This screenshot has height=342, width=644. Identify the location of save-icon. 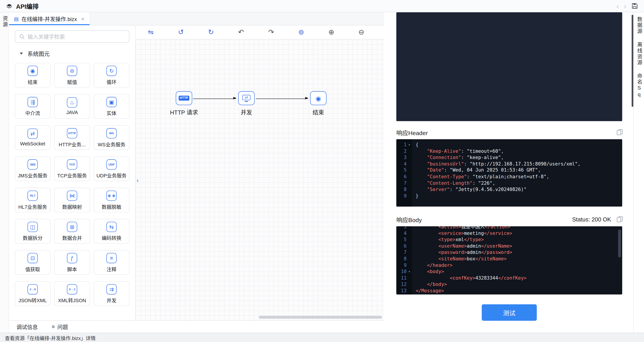
(635, 6).